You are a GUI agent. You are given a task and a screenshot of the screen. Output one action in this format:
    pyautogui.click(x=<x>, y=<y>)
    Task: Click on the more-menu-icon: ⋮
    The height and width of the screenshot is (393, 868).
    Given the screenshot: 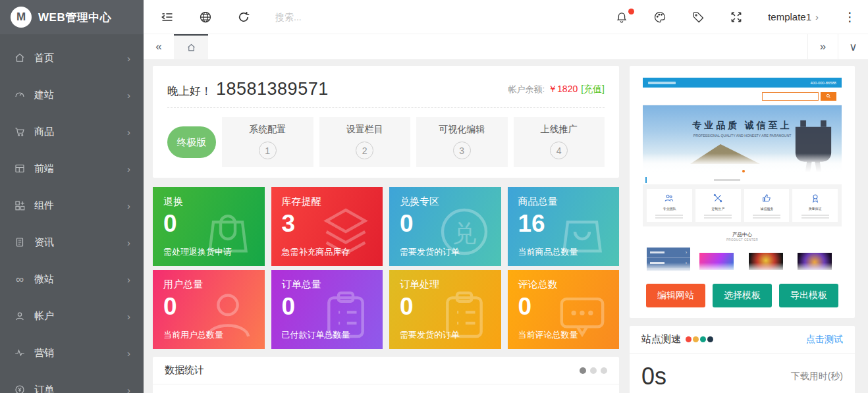 What is the action you would take?
    pyautogui.click(x=850, y=17)
    